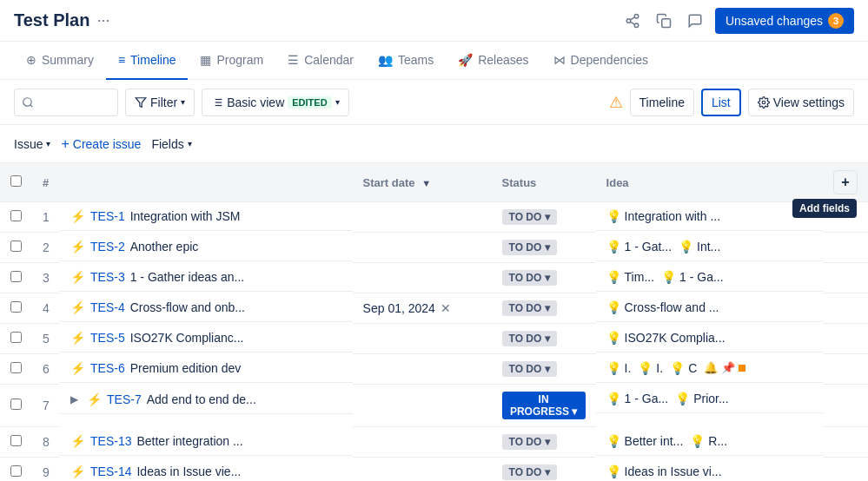 The width and height of the screenshot is (868, 481). Describe the element at coordinates (434, 102) in the screenshot. I see `toolbar: Filter ▾ Basic view EDITED ▾ ⚠ Timeline …` at that location.